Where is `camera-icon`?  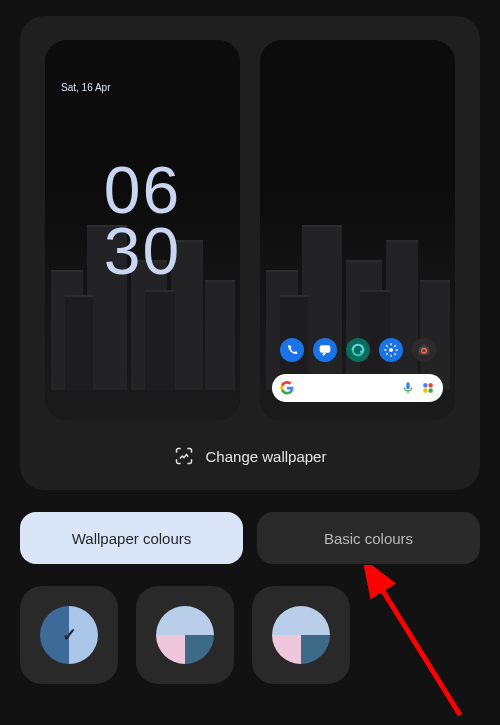
camera-icon is located at coordinates (424, 350).